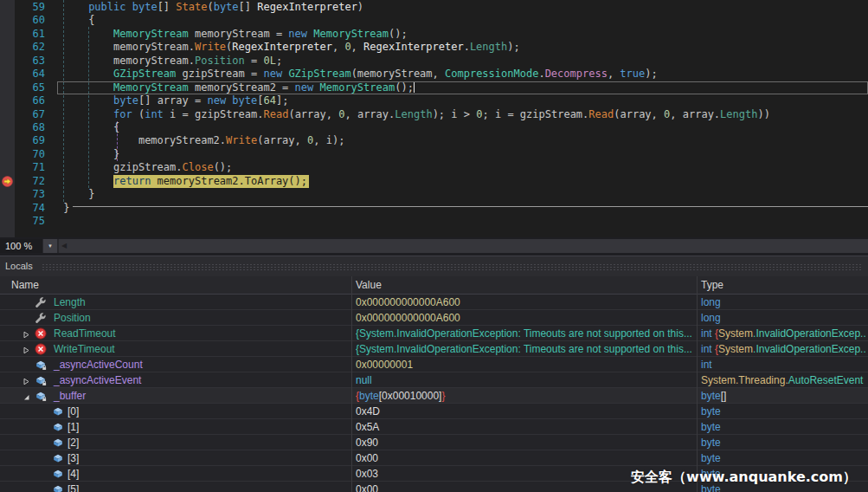 The image size is (868, 492). Describe the element at coordinates (434, 380) in the screenshot. I see `locals-row-_asyncActiveEvent: _asyncActiveEventnullSystem.Threading.Au…` at that location.